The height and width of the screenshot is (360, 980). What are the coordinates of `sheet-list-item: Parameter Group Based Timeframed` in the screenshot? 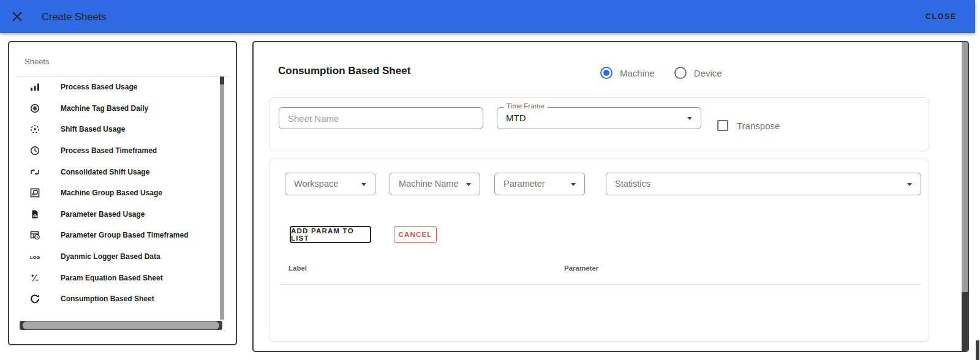 It's located at (115, 235).